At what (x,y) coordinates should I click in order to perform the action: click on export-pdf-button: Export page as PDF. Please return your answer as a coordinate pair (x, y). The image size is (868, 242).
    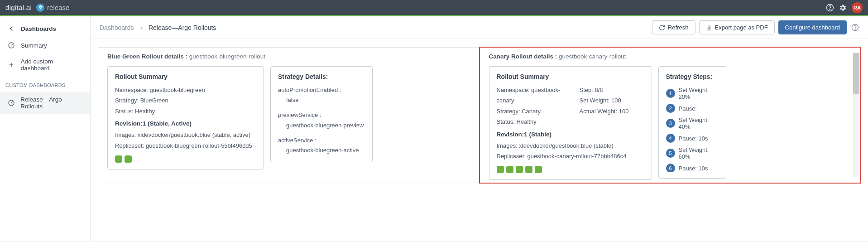
    Looking at the image, I should click on (737, 27).